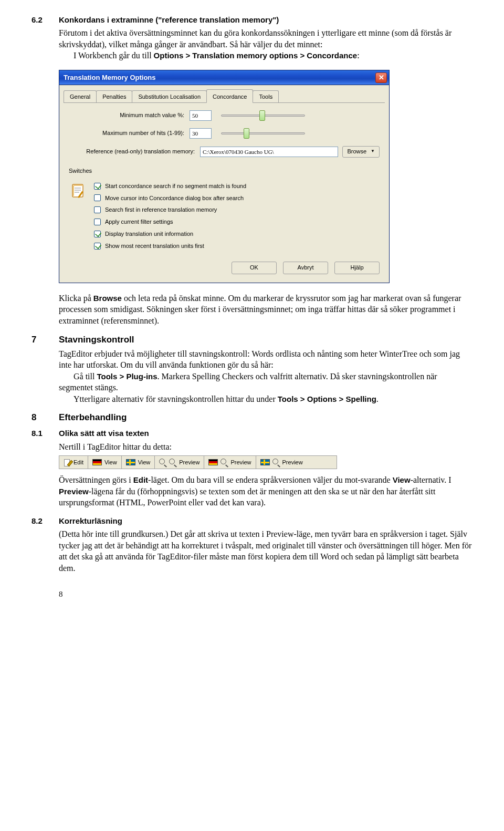 The image size is (504, 831). I want to click on heading-8: 8 Efterbehandling, so click(252, 418).